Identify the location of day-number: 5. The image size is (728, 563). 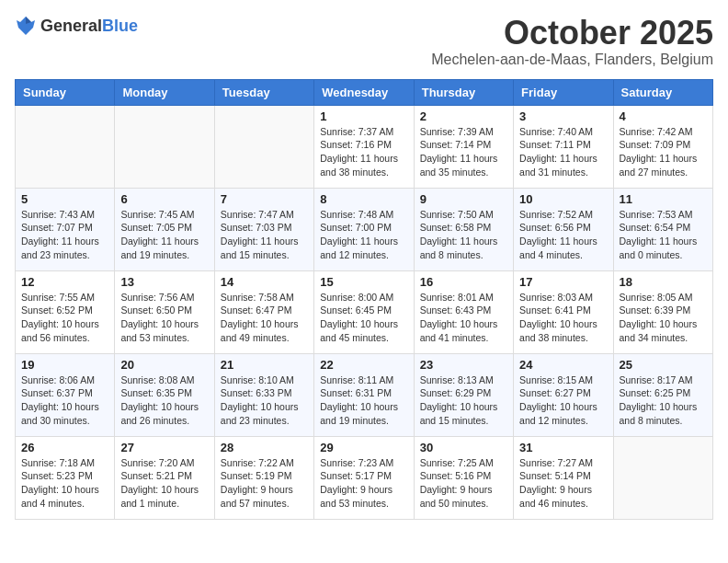
(64, 199).